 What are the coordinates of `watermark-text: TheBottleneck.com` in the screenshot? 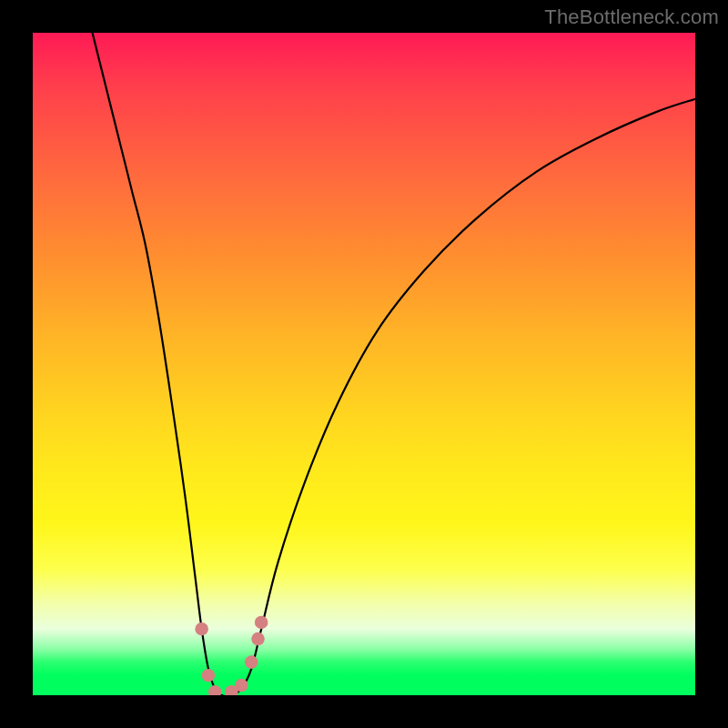 It's located at (632, 17).